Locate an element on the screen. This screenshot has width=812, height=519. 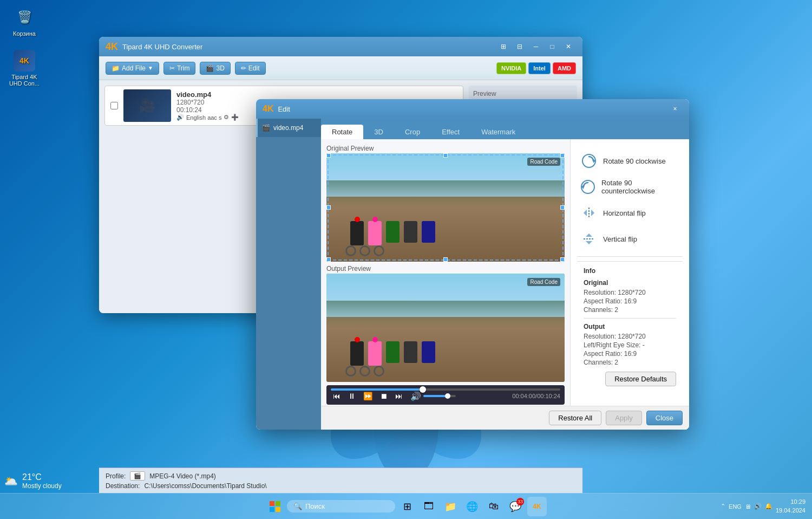
output-wheels is located at coordinates (365, 371).